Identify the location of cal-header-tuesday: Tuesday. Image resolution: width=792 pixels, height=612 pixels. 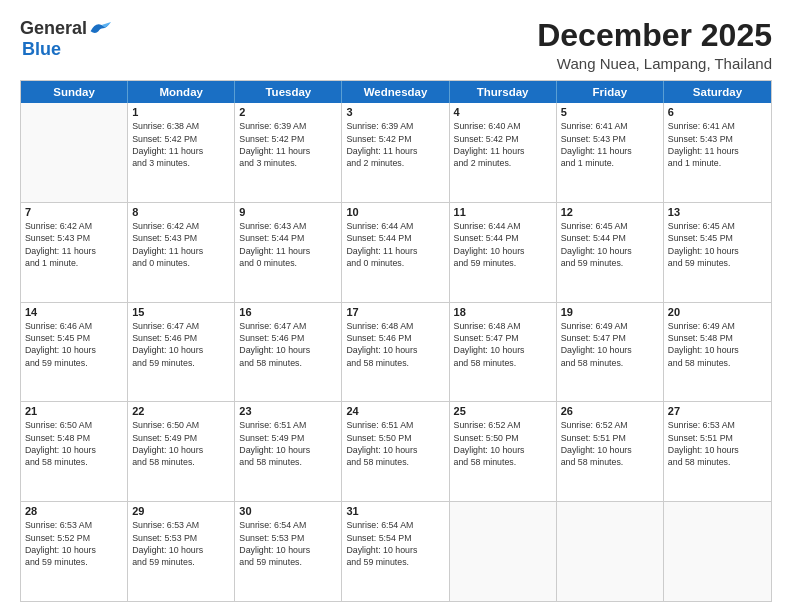
(288, 92).